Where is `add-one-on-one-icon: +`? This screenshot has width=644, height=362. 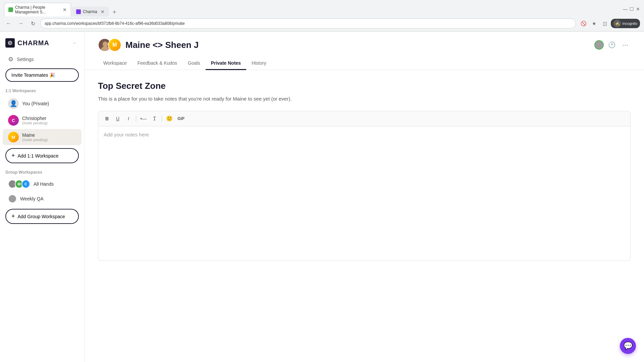
add-one-on-one-icon: + is located at coordinates (13, 156).